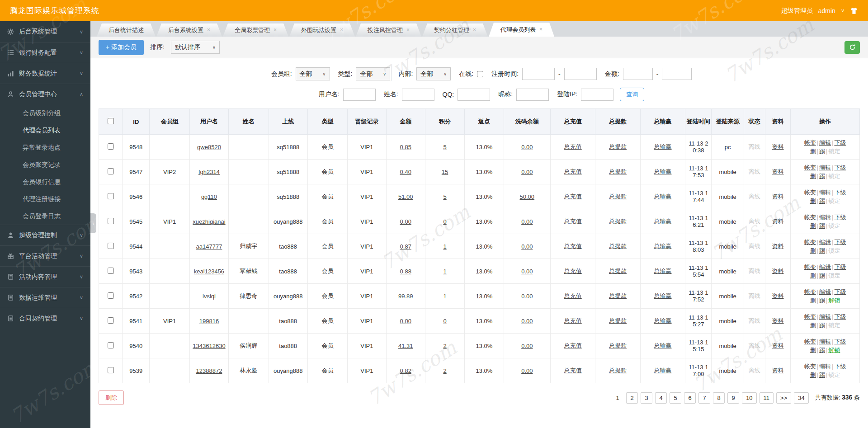  I want to click on sidebar-item-5: 平台活动管理∨, so click(45, 256).